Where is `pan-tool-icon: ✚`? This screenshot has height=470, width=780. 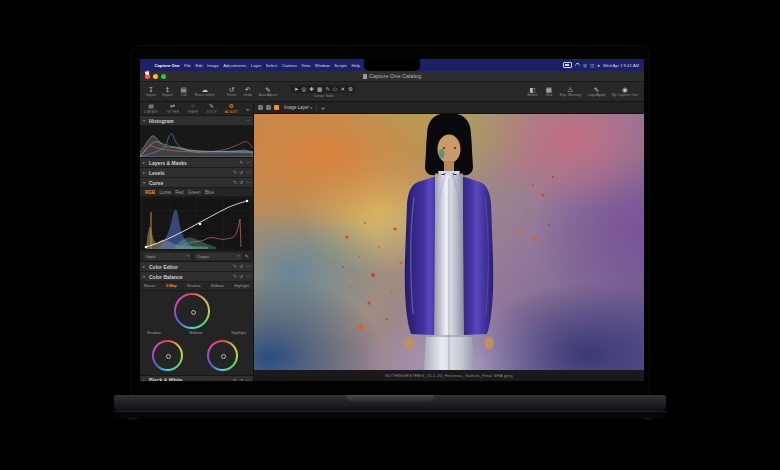 pan-tool-icon: ✚ is located at coordinates (312, 90).